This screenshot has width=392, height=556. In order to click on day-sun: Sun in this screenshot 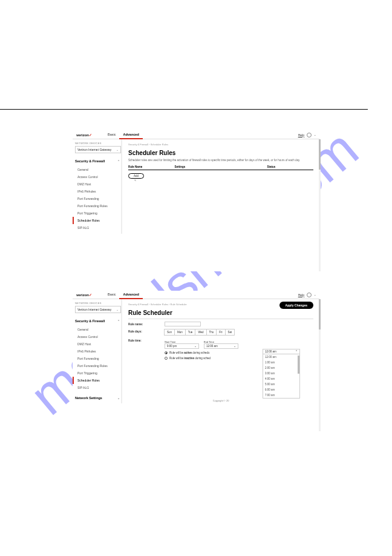, I will do `click(169, 332)`.